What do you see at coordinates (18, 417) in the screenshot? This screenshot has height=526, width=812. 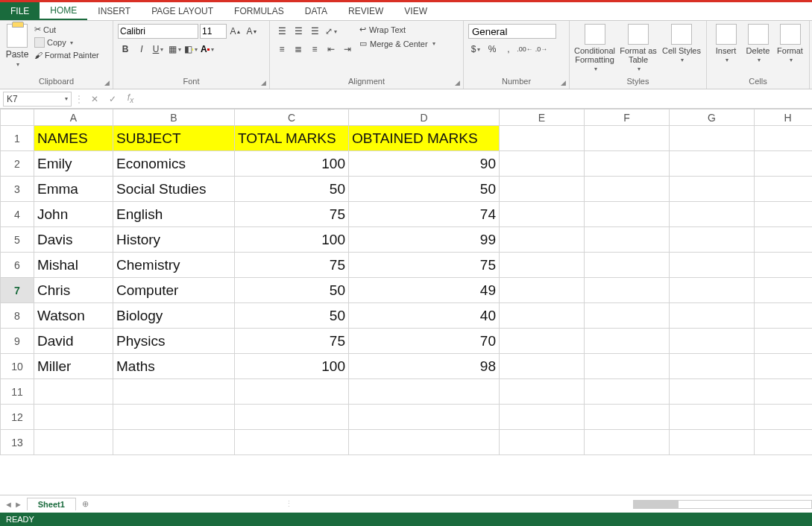 I see `row-header: 12` at bounding box center [18, 417].